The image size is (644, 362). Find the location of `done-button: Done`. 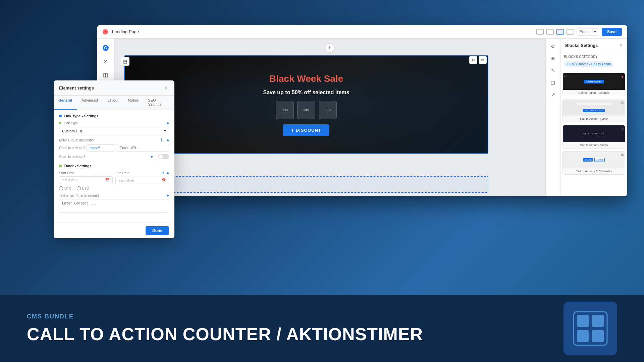

done-button: Done is located at coordinates (157, 231).